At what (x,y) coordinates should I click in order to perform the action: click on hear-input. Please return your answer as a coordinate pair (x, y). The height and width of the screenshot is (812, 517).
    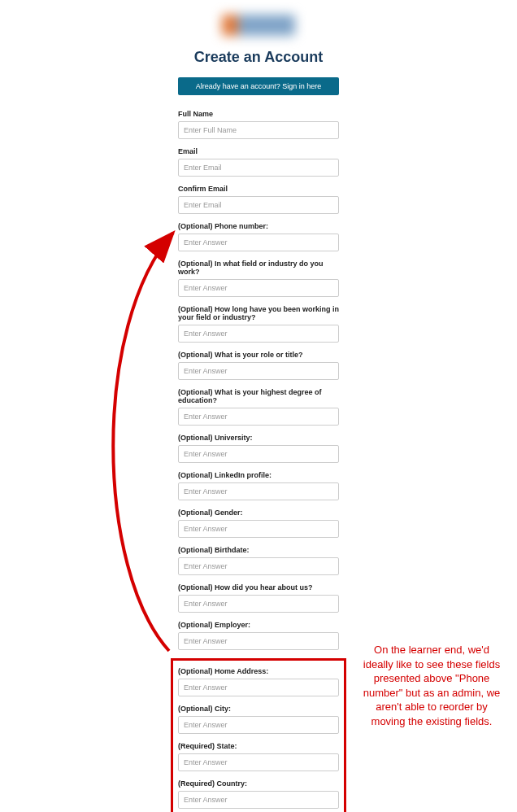
    Looking at the image, I should click on (258, 604).